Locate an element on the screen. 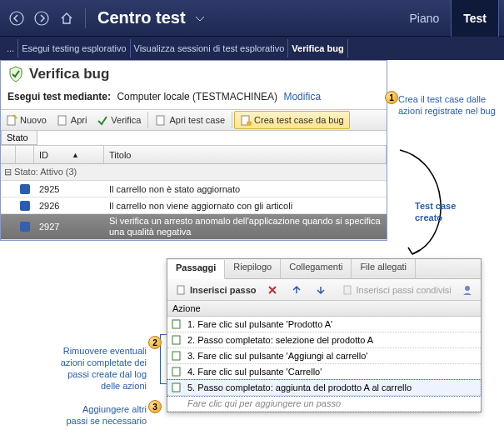 The image size is (504, 430). hub-title: Centro test is located at coordinates (142, 18).